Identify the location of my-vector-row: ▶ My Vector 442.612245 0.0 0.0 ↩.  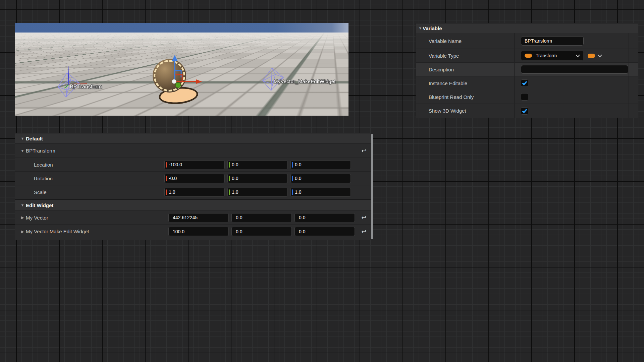
(193, 218).